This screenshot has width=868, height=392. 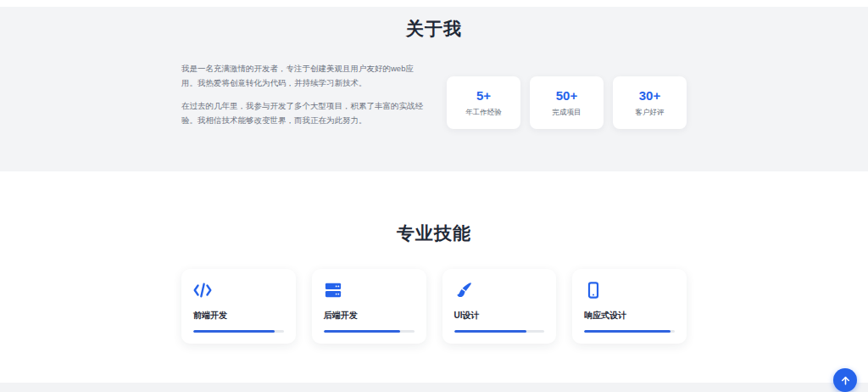 What do you see at coordinates (483, 113) in the screenshot?
I see `stat-label: 年工作经验` at bounding box center [483, 113].